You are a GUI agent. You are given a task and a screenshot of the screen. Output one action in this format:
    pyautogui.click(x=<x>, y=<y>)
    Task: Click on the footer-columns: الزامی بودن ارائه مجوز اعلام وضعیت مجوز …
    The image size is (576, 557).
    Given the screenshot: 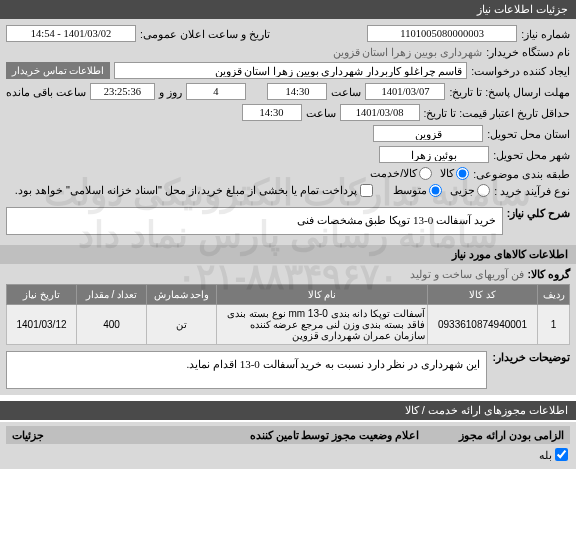 What is the action you would take?
    pyautogui.click(x=288, y=435)
    